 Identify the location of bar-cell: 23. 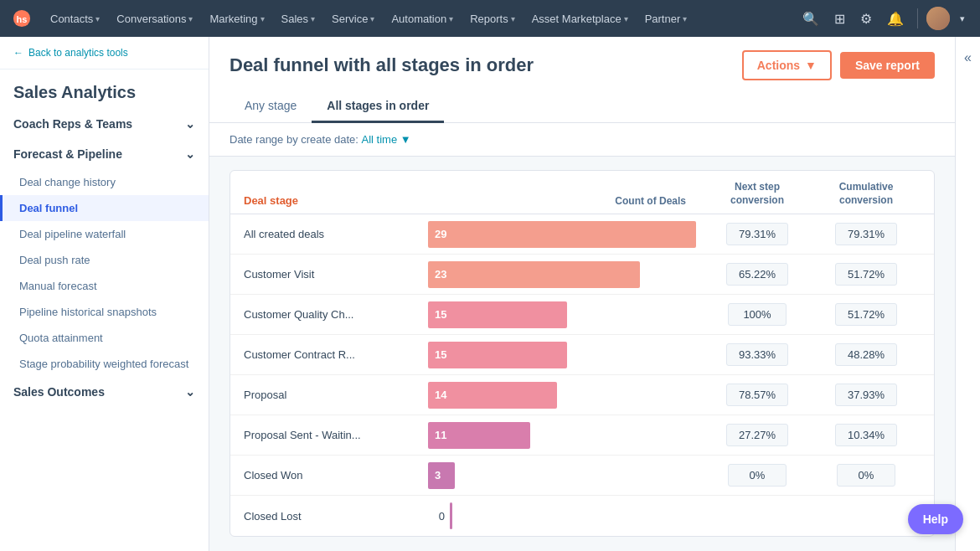
(565, 275).